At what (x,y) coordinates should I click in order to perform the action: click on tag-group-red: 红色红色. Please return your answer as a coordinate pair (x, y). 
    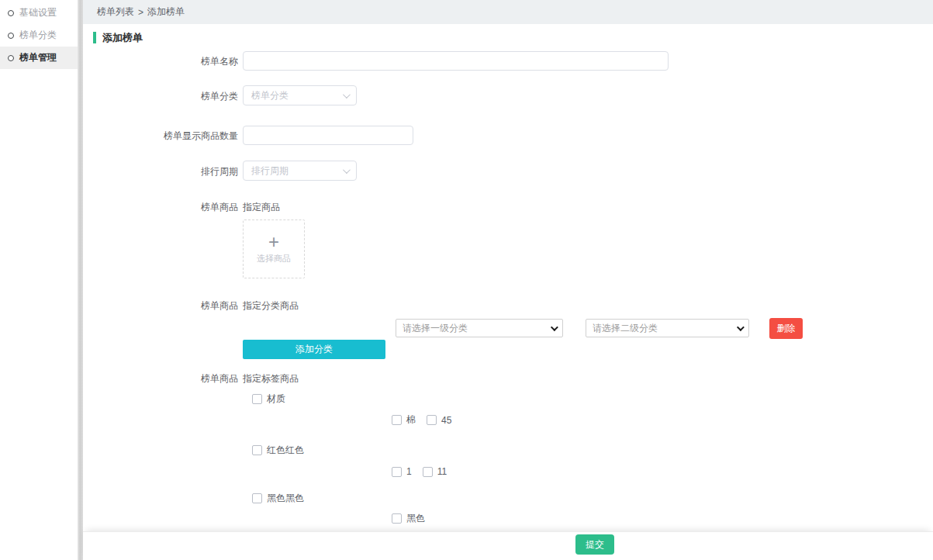
    Looking at the image, I should click on (278, 450).